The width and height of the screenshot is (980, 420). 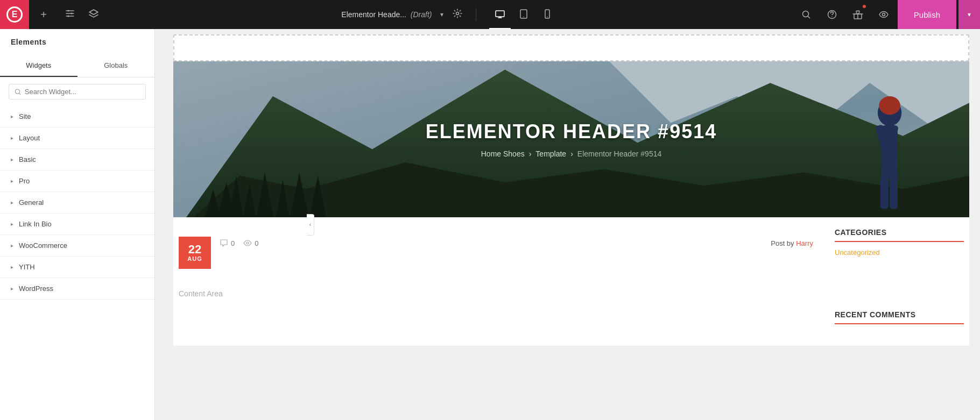 What do you see at coordinates (832, 15) in the screenshot?
I see `help-button` at bounding box center [832, 15].